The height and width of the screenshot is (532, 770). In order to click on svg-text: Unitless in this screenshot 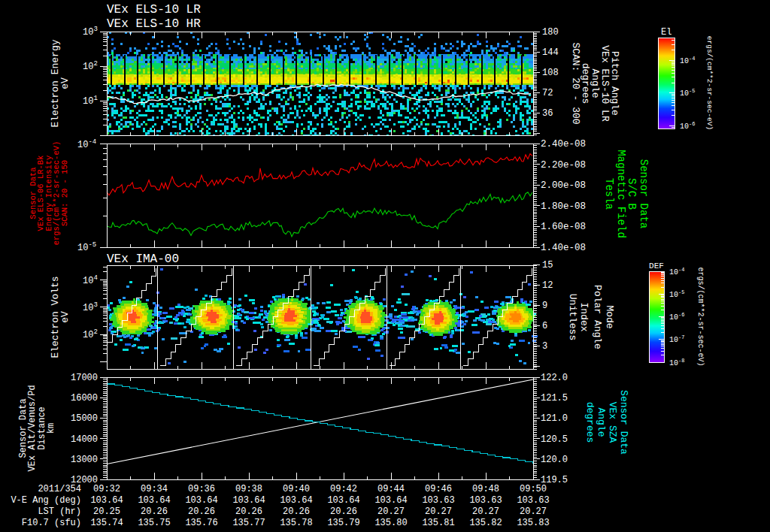, I will do `click(573, 317)`.